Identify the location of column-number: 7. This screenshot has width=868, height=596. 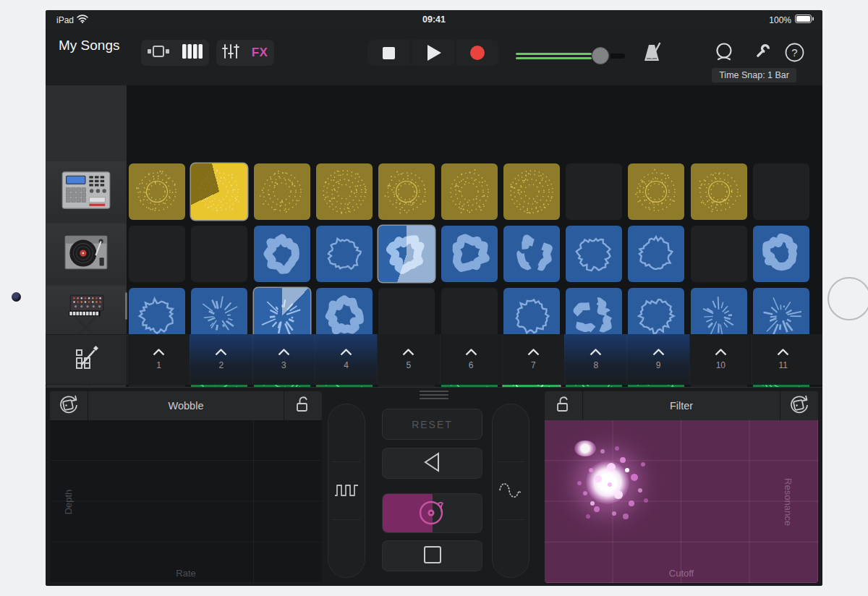
(534, 365).